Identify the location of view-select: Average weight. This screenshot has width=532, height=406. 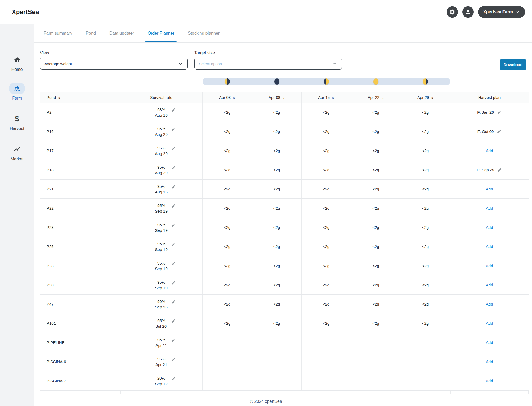
(114, 64).